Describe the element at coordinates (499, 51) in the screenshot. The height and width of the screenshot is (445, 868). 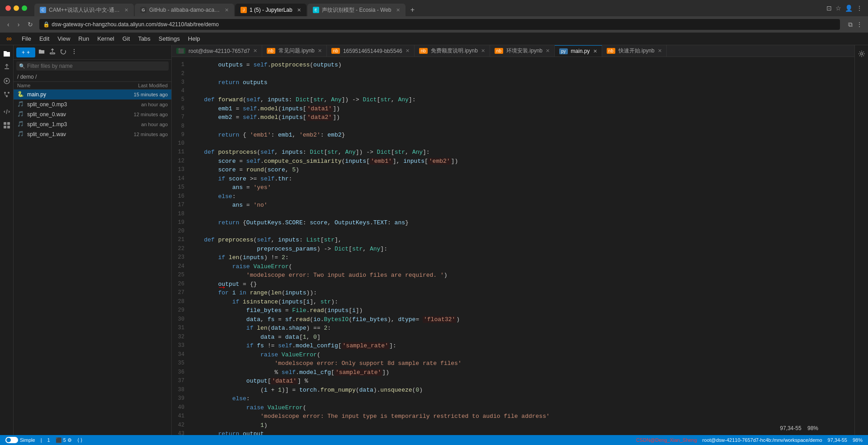
I see `notebook-icon-3: nb` at that location.